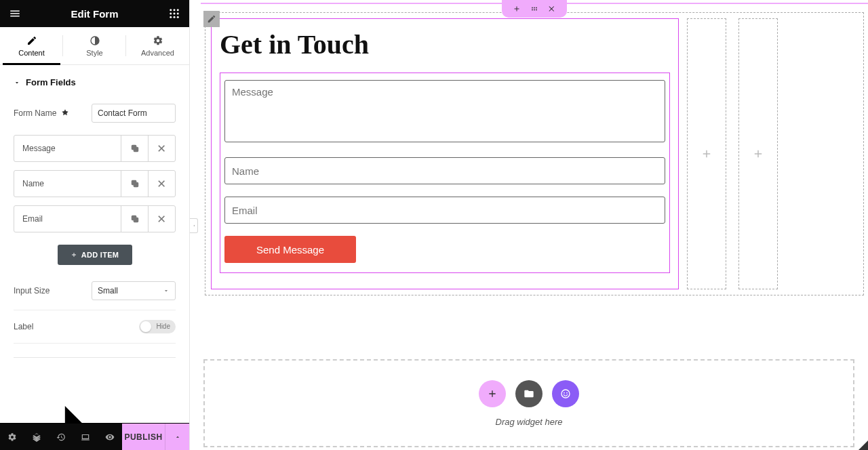 The width and height of the screenshot is (868, 450). I want to click on name-field, so click(445, 171).